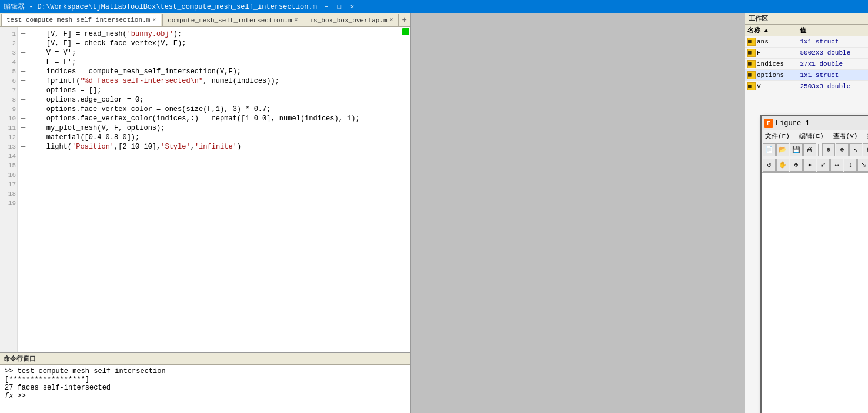  I want to click on figure-title-bar: F Figure 1 − □ ×, so click(815, 123).